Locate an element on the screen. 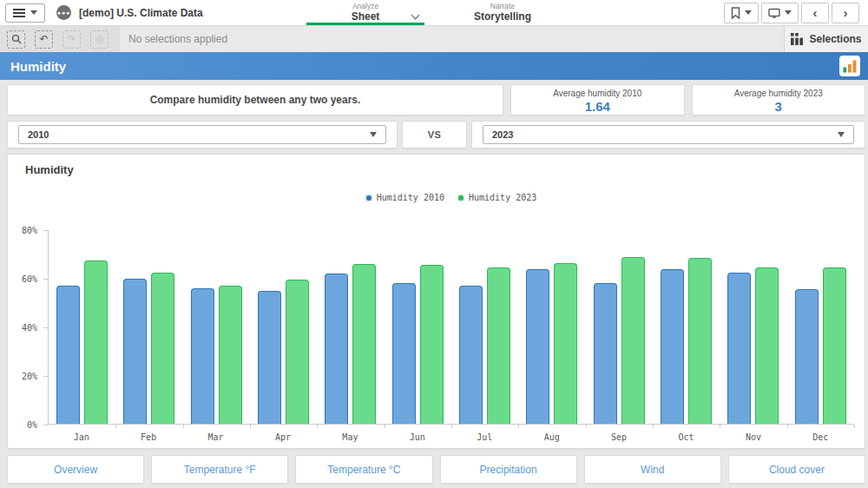 Image resolution: width=868 pixels, height=488 pixels. selections-back-button: ↶ is located at coordinates (43, 40).